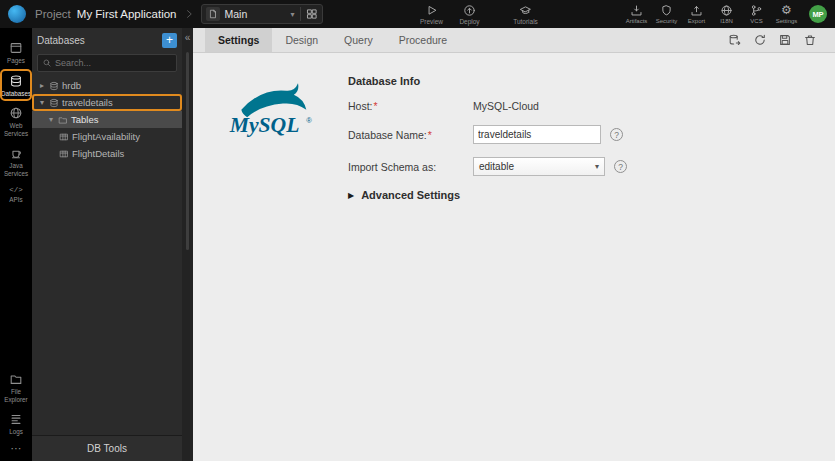 This screenshot has height=461, width=835. What do you see at coordinates (423, 40) in the screenshot?
I see `tab-procedure: Procedure` at bounding box center [423, 40].